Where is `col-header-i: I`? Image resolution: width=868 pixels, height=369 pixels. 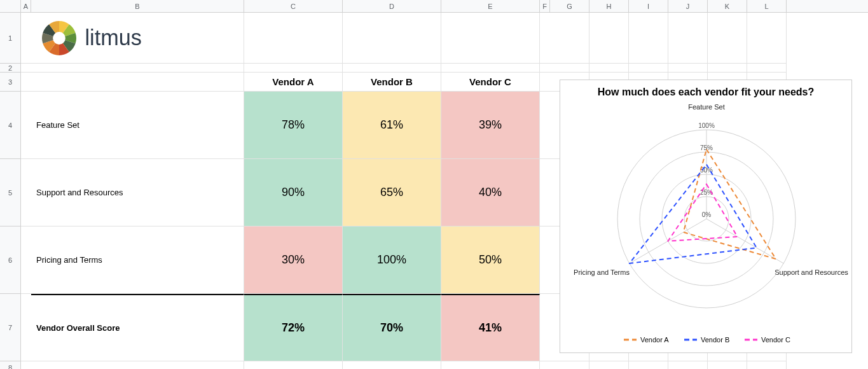
col-header-i: I is located at coordinates (649, 6).